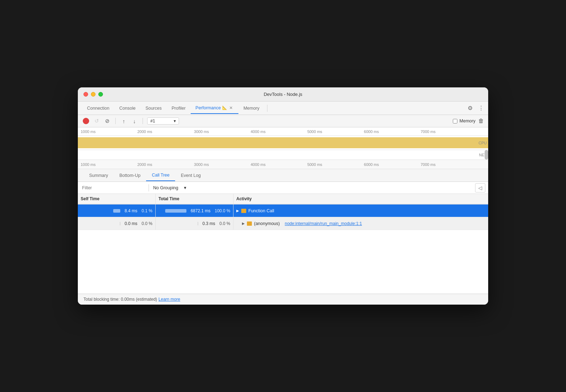 This screenshot has height=392, width=566. What do you see at coordinates (283, 211) in the screenshot?
I see `table-row: 8.4 ms 0.1 % 6872.1 ms 100.0 % ▶ Functio…` at bounding box center [283, 211].